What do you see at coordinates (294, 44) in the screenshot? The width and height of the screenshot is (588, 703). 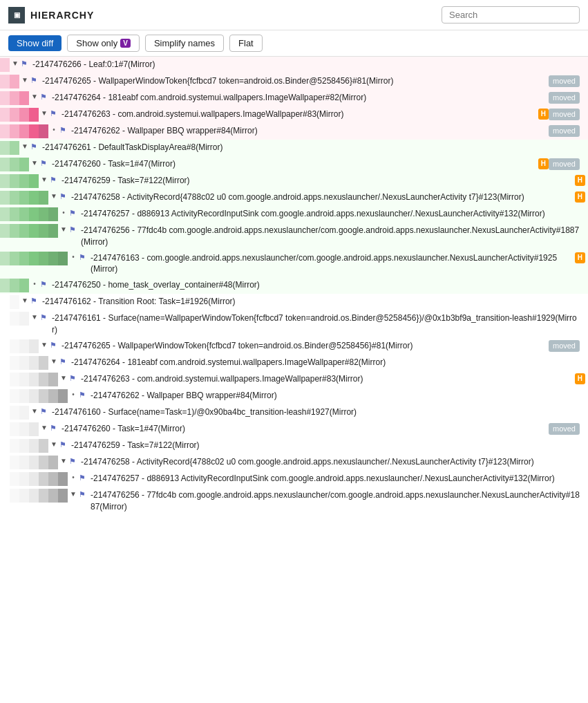 I see `toolbar: Show diff Show only V Simplify names Fla…` at bounding box center [294, 44].